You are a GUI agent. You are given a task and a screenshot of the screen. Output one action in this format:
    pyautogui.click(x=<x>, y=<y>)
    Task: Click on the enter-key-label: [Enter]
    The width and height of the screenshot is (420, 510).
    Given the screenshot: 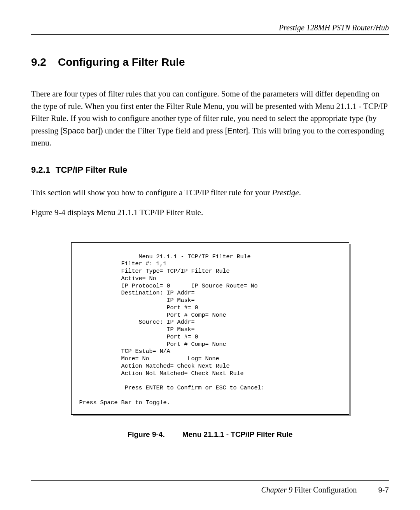 What is the action you would take?
    pyautogui.click(x=236, y=131)
    